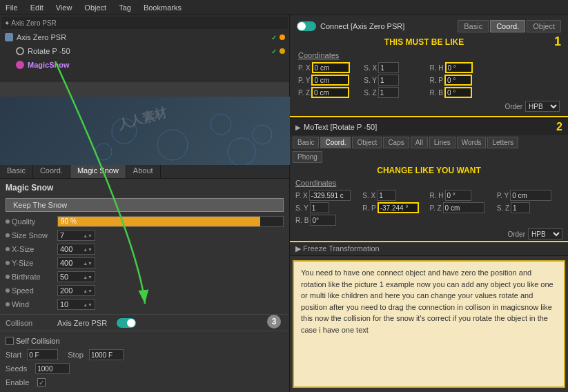 Image resolution: width=568 pixels, height=392 pixels. Describe the element at coordinates (17, 171) in the screenshot. I see `tab-basic: Basic` at that location.